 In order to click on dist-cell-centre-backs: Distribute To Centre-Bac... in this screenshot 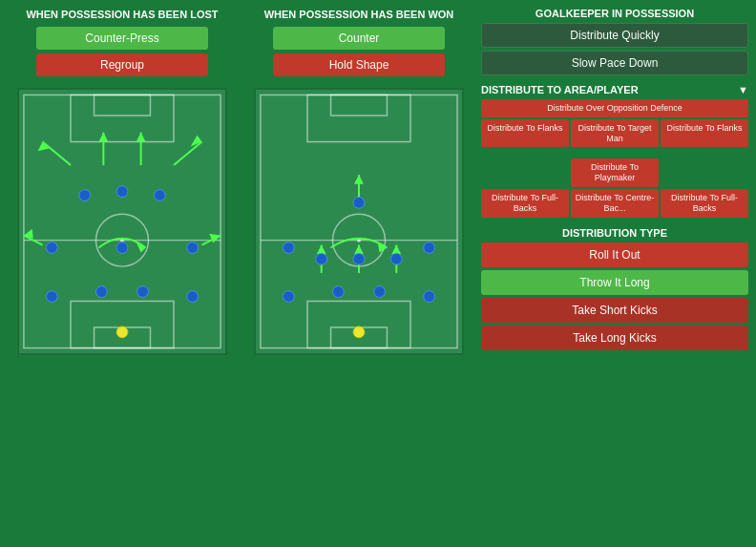, I will do `click(615, 203)`.